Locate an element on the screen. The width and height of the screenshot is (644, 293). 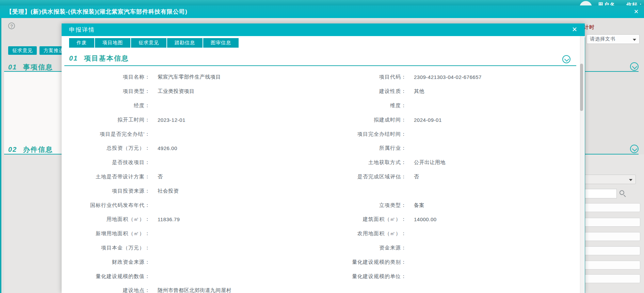
left-label: 拟开工时间： is located at coordinates (109, 120).